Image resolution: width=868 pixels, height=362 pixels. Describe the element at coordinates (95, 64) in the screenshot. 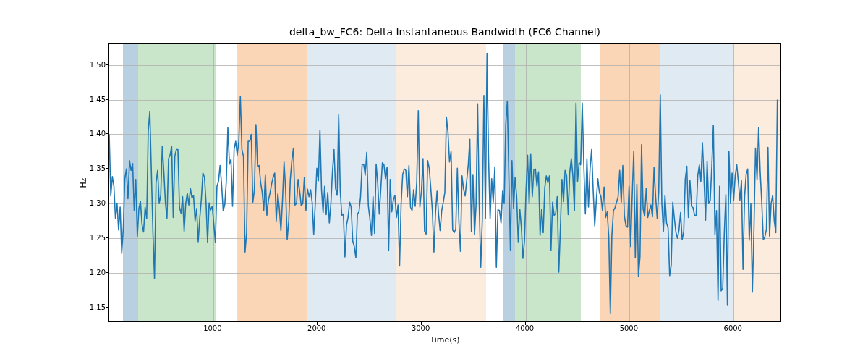

I see `y-tick-label: 1.50` at that location.